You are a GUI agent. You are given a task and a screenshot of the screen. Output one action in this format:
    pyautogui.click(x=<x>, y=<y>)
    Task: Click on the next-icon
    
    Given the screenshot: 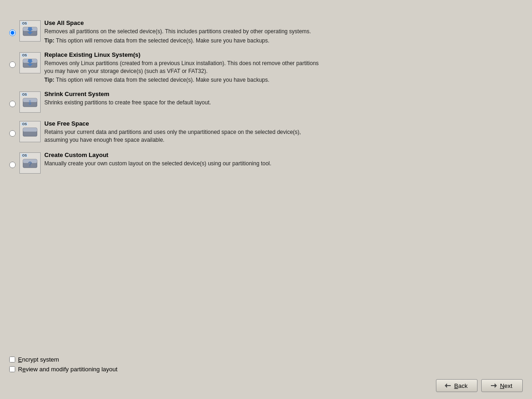 What is the action you would take?
    pyautogui.click(x=494, y=386)
    